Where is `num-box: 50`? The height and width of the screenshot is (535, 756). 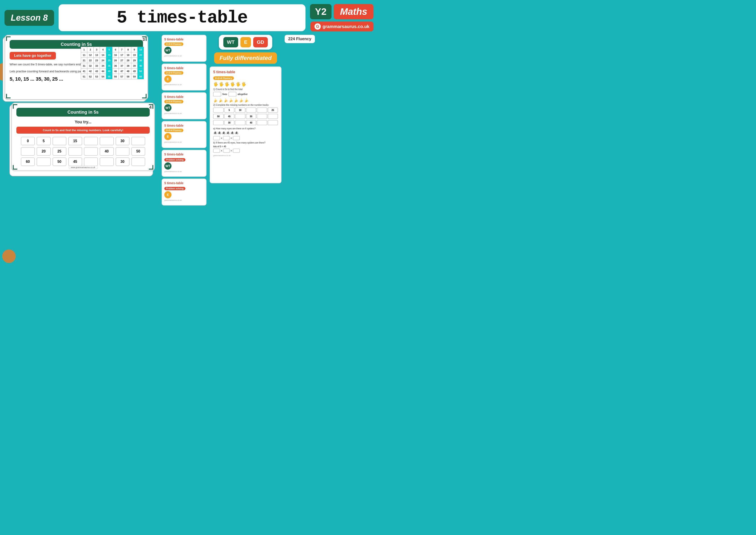
num-box: 50 is located at coordinates (138, 152).